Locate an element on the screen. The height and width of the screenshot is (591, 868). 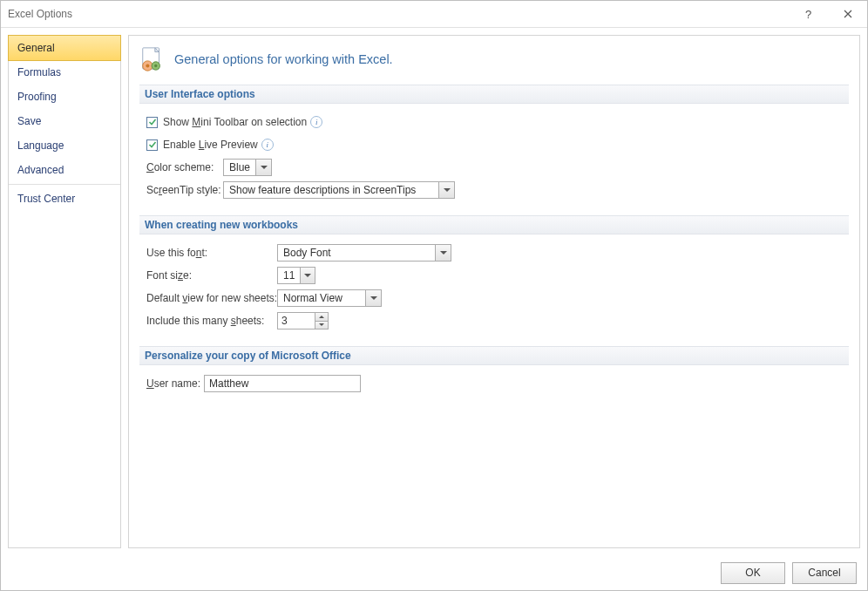
section-header-ui: User Interface options is located at coordinates (494, 94).